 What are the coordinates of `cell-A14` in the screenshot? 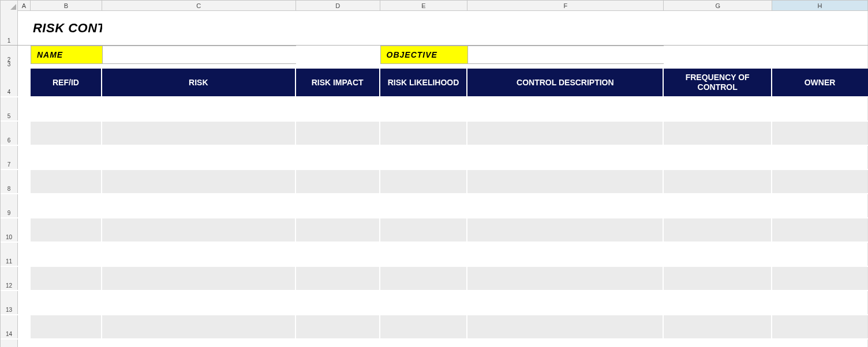 It's located at (24, 327).